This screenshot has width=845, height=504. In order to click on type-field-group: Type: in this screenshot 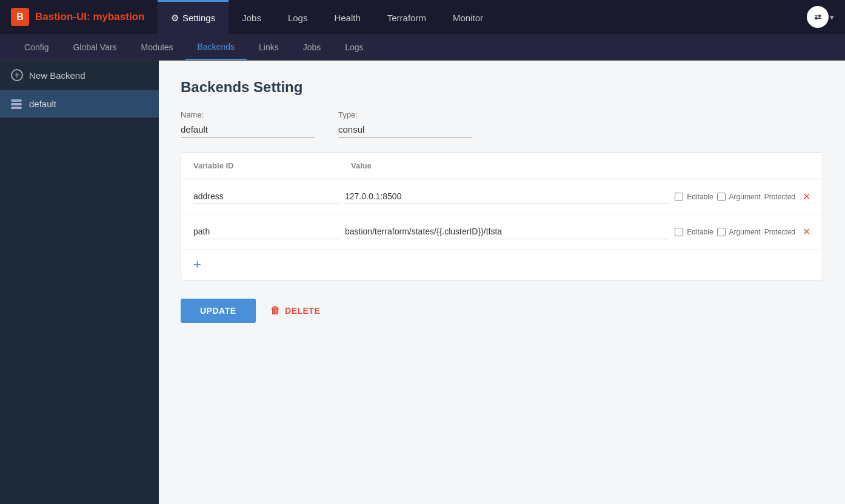, I will do `click(405, 124)`.